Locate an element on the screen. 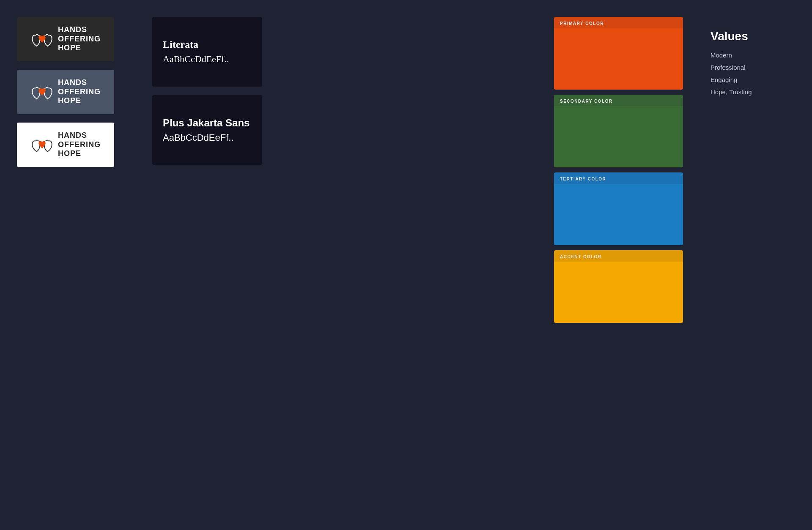 This screenshot has width=812, height=530. logo-gray: HANDSOFFERINGHOPE is located at coordinates (66, 92).